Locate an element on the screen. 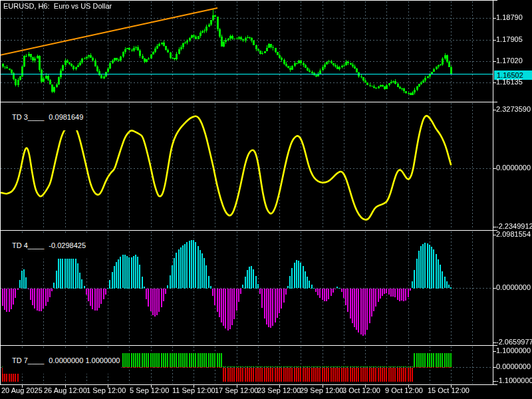 Image resolution: width=532 pixels, height=399 pixels. td7-indicator-value: 0.0000000 1.0000000 is located at coordinates (84, 360).